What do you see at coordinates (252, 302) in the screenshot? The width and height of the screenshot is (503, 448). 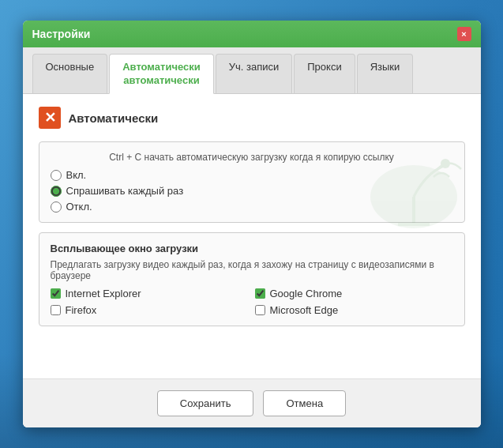 I see `browser-checkbox-grid: Internet Explorer Google Chrome Firefox …` at bounding box center [252, 302].